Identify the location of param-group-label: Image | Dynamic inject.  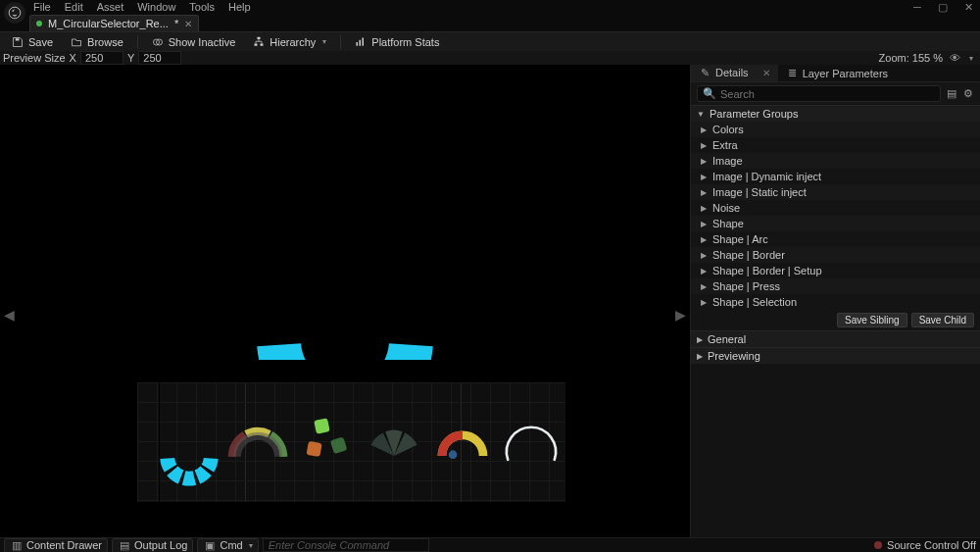
(766, 176).